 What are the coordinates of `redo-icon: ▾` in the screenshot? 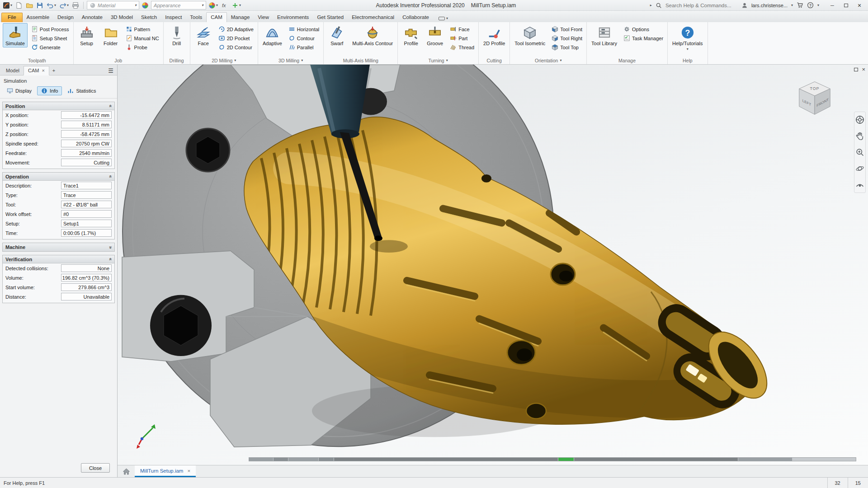 It's located at (64, 5).